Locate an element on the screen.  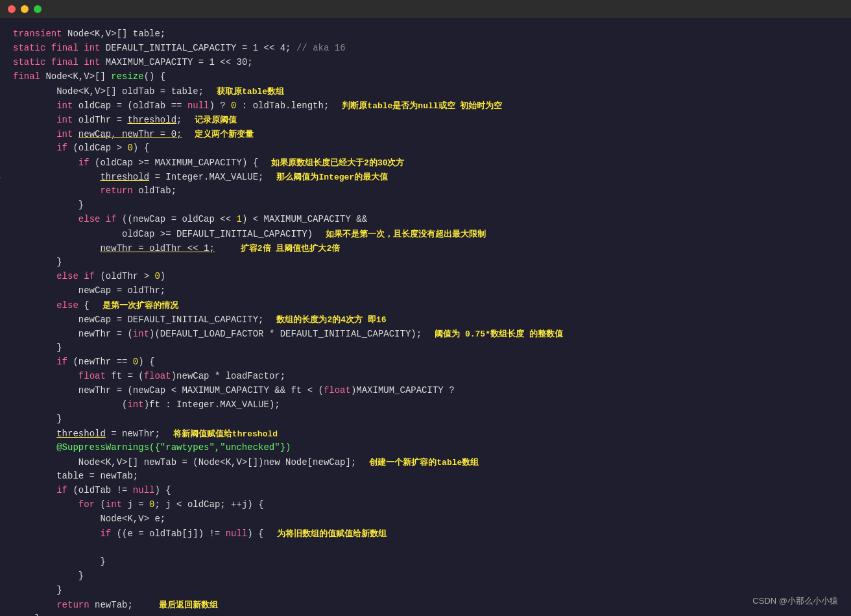
code-line: else if (oldThr > 0 ) is located at coordinates (426, 278).